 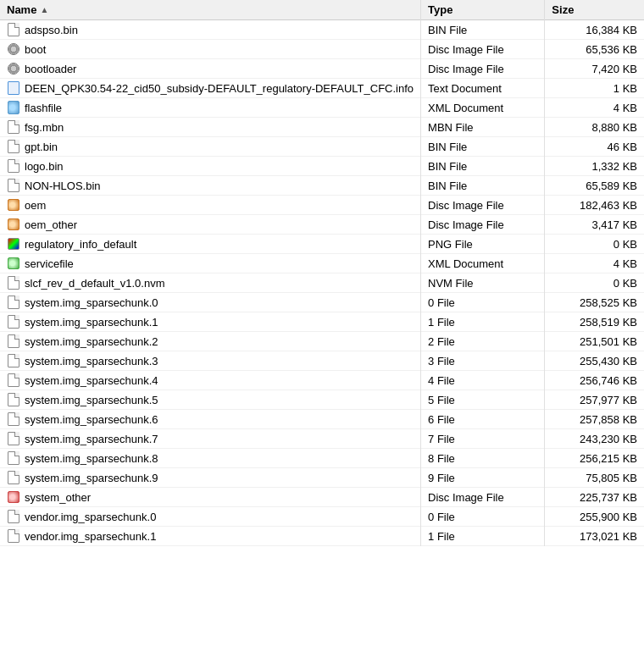 What do you see at coordinates (595, 439) in the screenshot?
I see `file-size-cell: 243,230 KB` at bounding box center [595, 439].